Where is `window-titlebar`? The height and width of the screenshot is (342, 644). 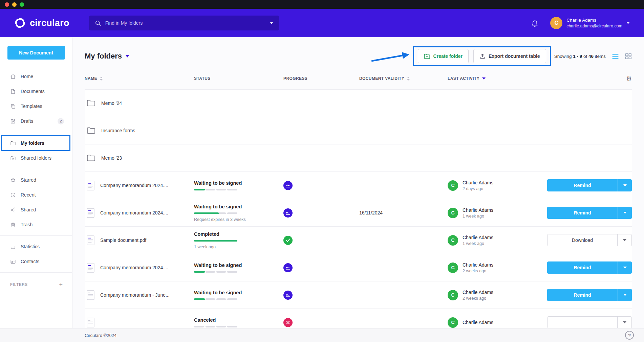
window-titlebar is located at coordinates (322, 4).